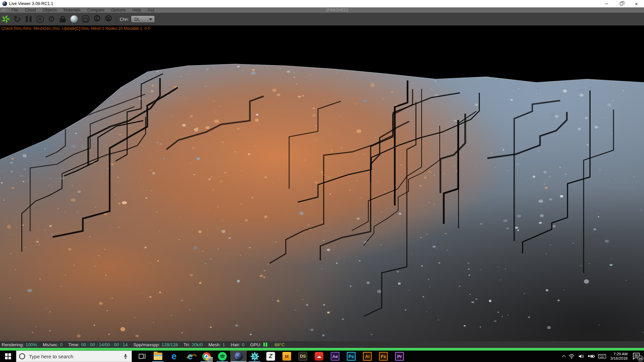 This screenshot has height=362, width=644. Describe the element at coordinates (193, 345) in the screenshot. I see `tri-field: Tri: 20k/0` at that location.